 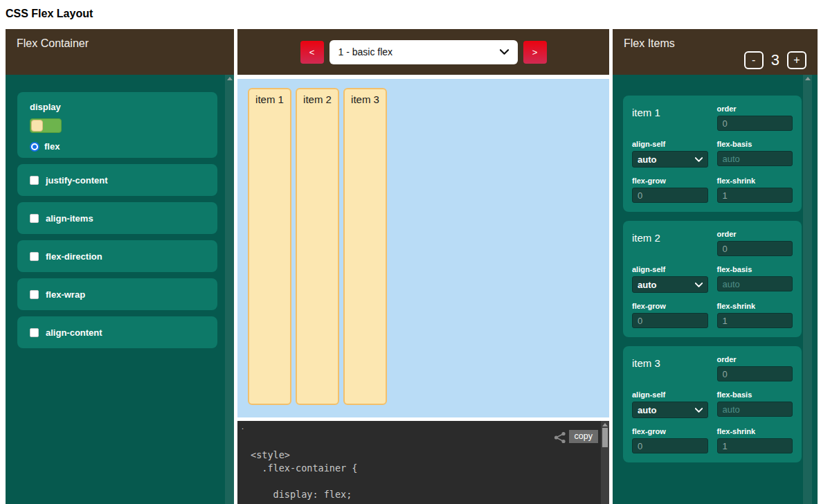 I want to click on item-count-controls: - 3 +, so click(x=775, y=60).